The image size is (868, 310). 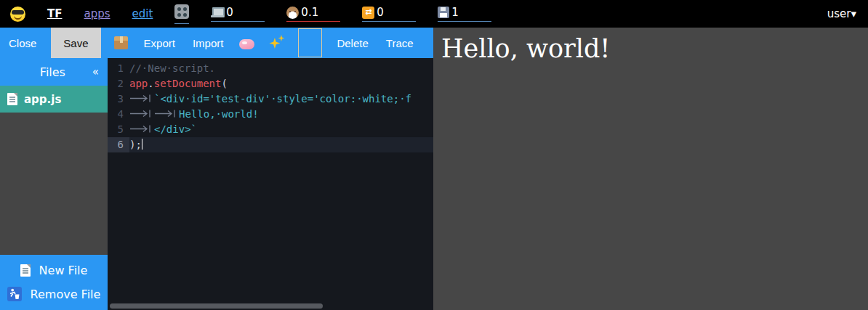 I want to click on code-text: app.setDocument(, so click(x=281, y=84).